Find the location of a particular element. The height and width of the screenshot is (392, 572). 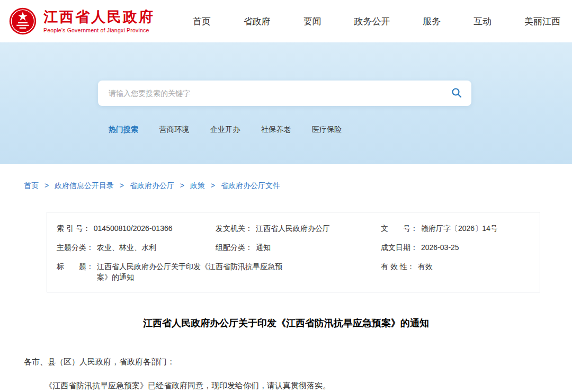

document-paragraph: 《江西省防汛抗旱应急预案》已经省政府同意，现印发给你们，请认真贯彻落实。 is located at coordinates (286, 386).